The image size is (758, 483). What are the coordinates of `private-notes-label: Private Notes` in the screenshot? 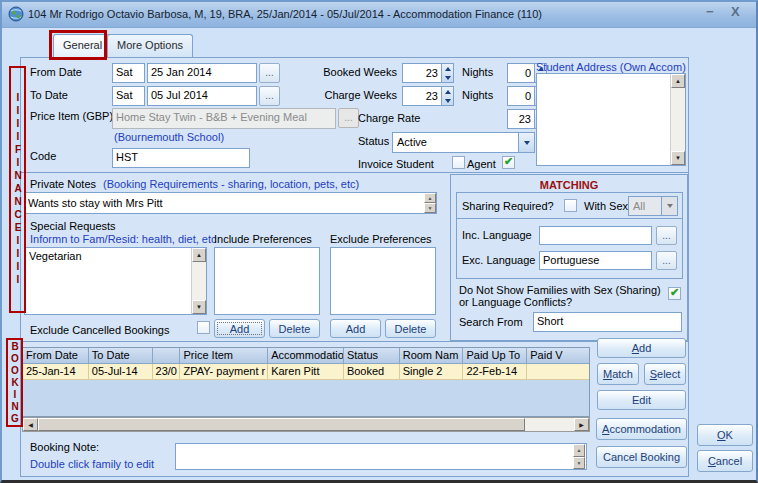 It's located at (63, 184).